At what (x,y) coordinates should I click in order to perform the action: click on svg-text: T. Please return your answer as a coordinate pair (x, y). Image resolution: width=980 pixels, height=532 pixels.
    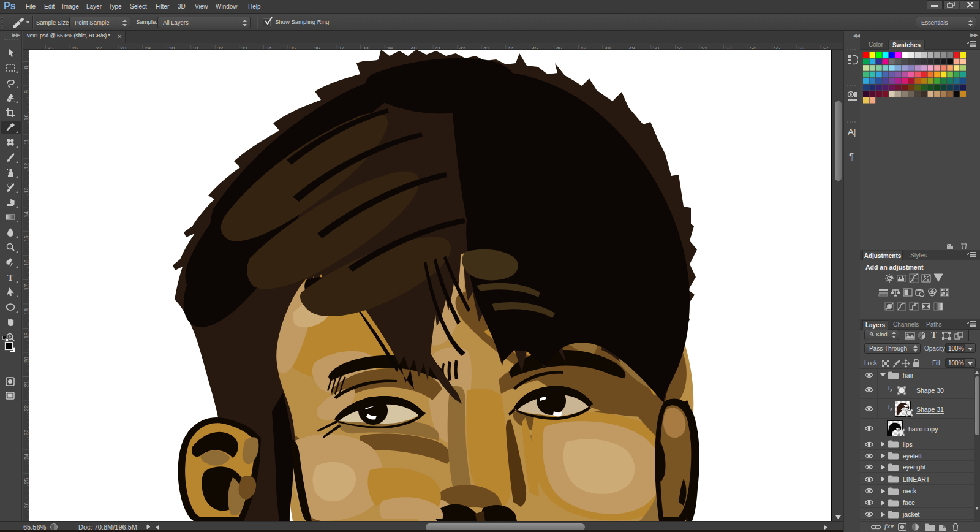
    Looking at the image, I should click on (10, 277).